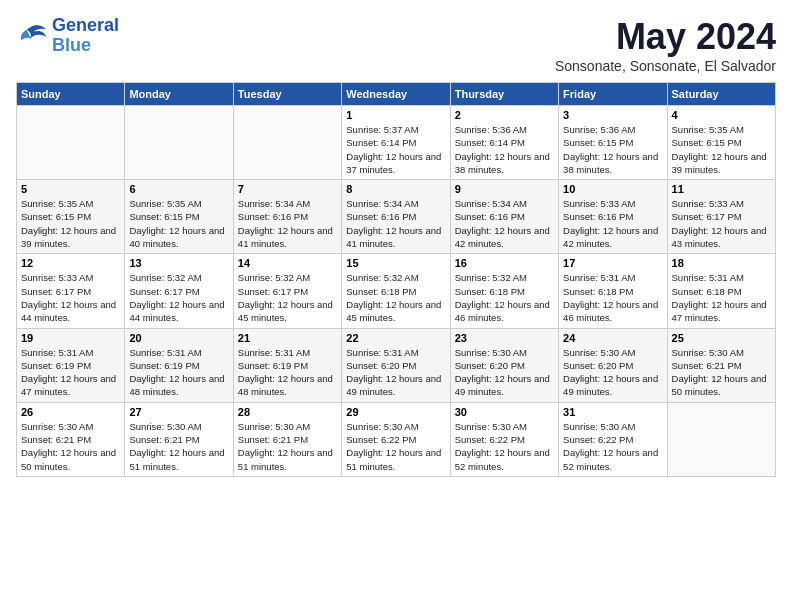 The image size is (792, 612). What do you see at coordinates (396, 439) in the screenshot?
I see `calendar-cell: 29Sunrise: 5:30 AMSunset: 6:22 PMDayligh…` at bounding box center [396, 439].